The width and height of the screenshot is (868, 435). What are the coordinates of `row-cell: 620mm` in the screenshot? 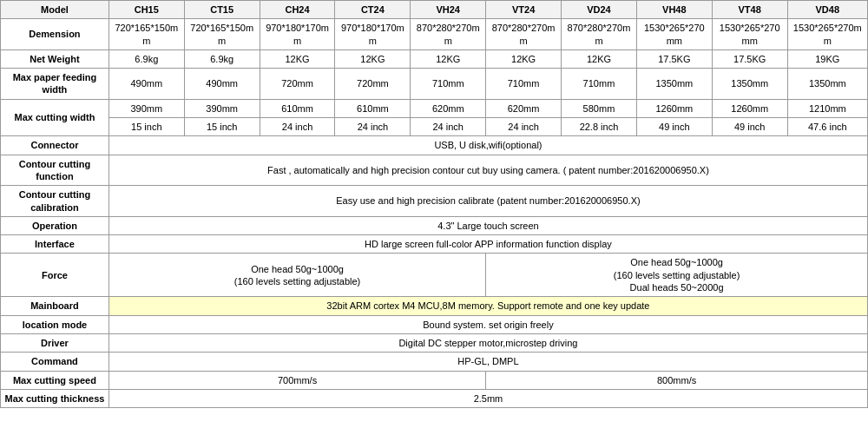 It's located at (448, 108).